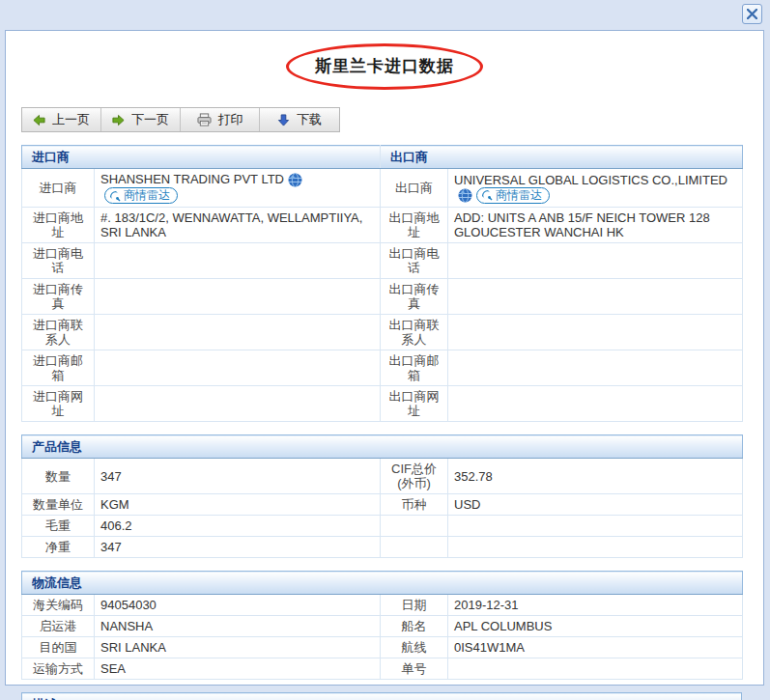 The width and height of the screenshot is (770, 700). What do you see at coordinates (519, 195) in the screenshot?
I see `radar-badge-label: 商情雷达` at bounding box center [519, 195].